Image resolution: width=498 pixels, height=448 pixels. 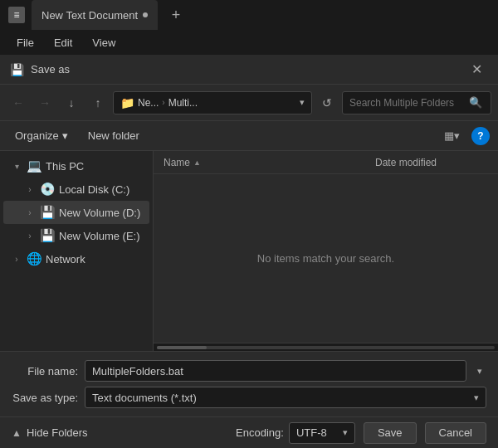 I want to click on sidebar-item-volume-d: › 💾 New Volume (D:), so click(x=76, y=212).